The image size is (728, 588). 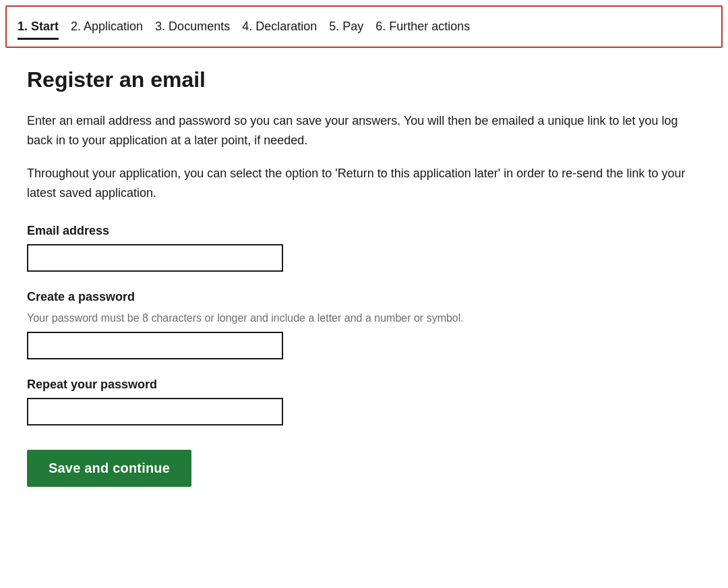 What do you see at coordinates (155, 258) in the screenshot?
I see `email-input` at bounding box center [155, 258].